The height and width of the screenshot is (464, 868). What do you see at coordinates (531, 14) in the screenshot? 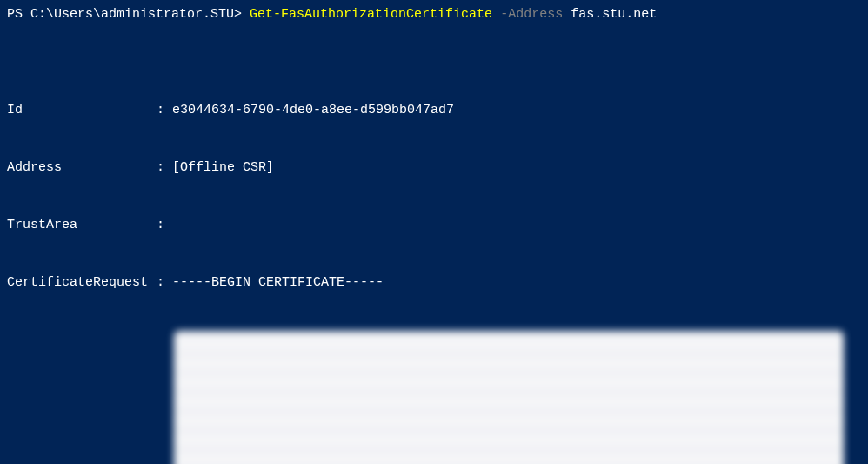
I see `param-name: -Address` at bounding box center [531, 14].